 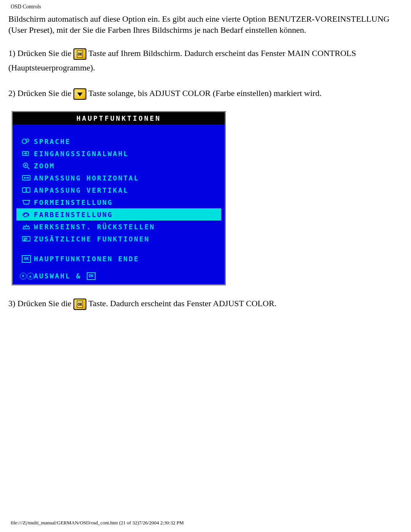 I want to click on down-button-icon, so click(x=80, y=94).